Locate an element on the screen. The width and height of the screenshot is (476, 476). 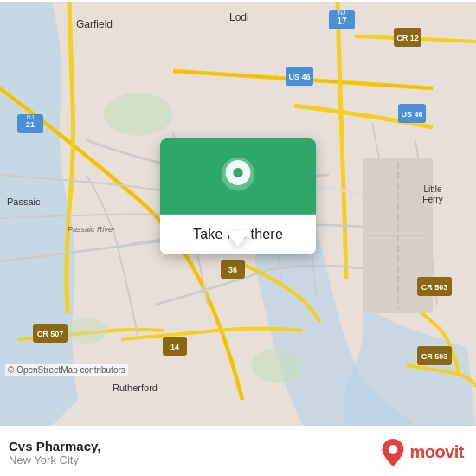
svg-text: Lodi is located at coordinates (239, 17).